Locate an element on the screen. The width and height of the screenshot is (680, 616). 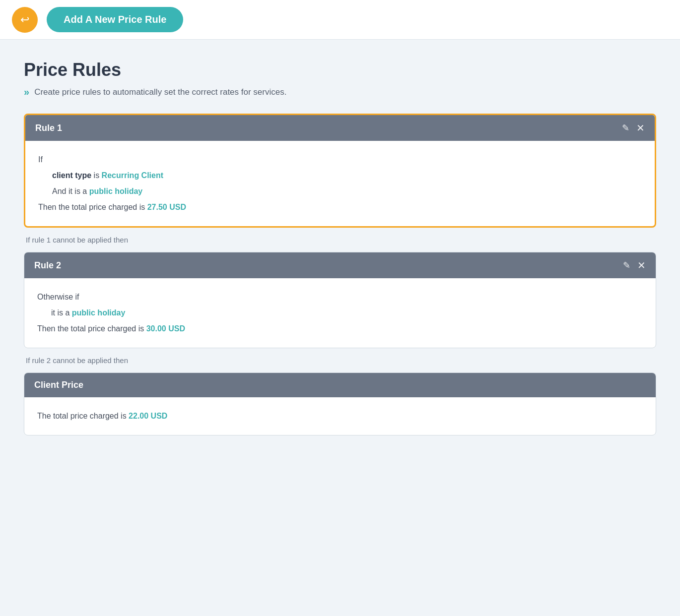
chevrons-icon: » is located at coordinates (27, 92).